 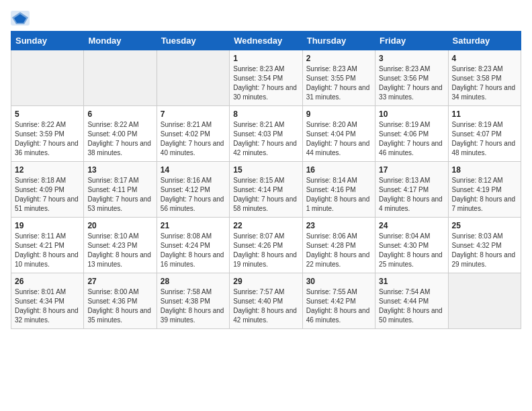 What do you see at coordinates (411, 281) in the screenshot?
I see `day-number: 31` at bounding box center [411, 281].